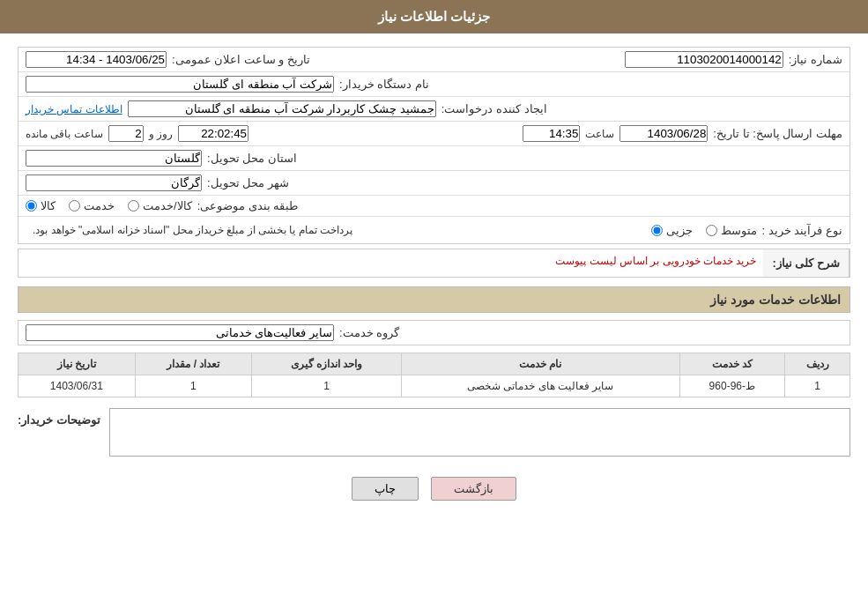 The width and height of the screenshot is (868, 609). Describe the element at coordinates (252, 159) in the screenshot. I see `province-label: استان محل تحویل:` at that location.